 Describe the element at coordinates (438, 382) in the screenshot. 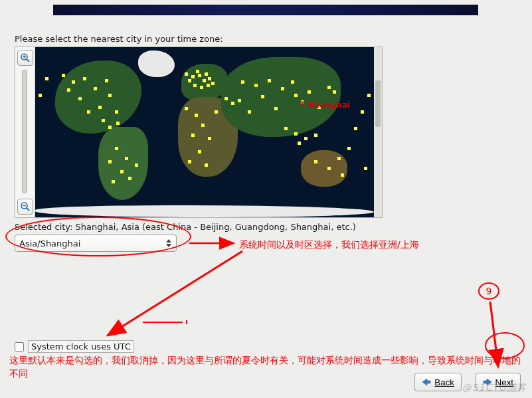

I see `back-button: Back` at that location.